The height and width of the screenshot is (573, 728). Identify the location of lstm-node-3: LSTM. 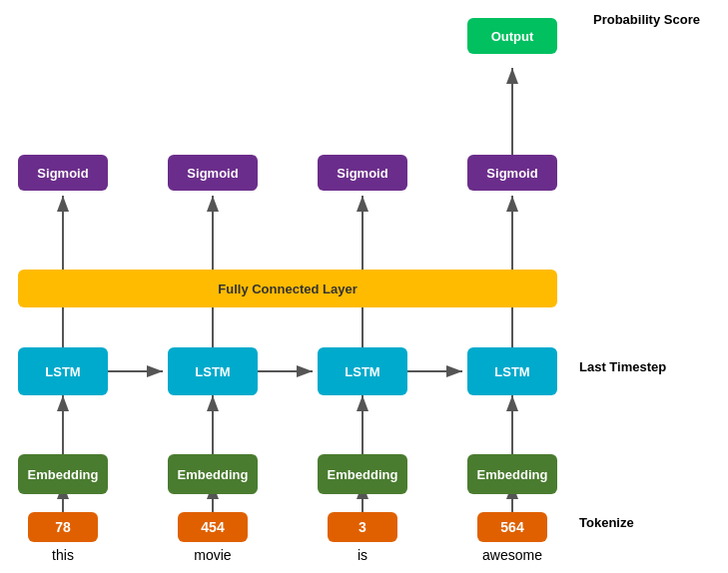
(363, 371).